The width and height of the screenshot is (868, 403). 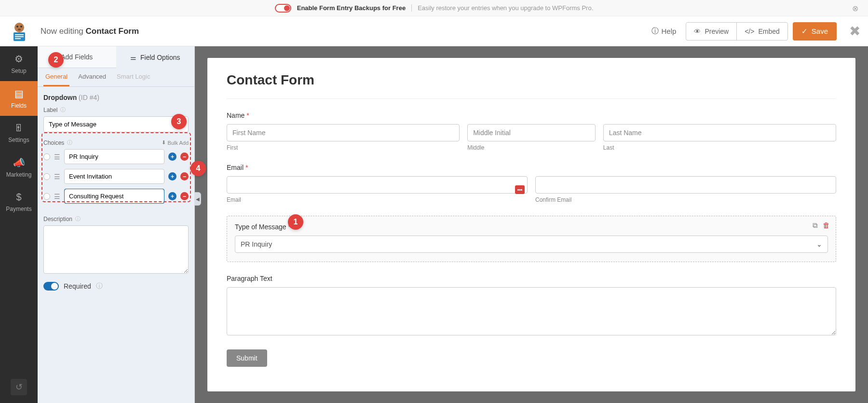 I want to click on confirm-email-sublabel: Confirm Email, so click(x=686, y=200).